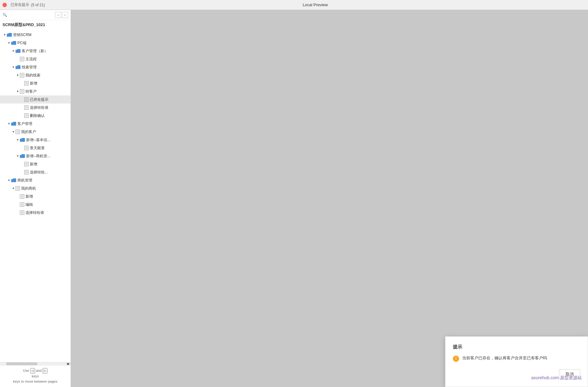 This screenshot has width=588, height=387. I want to click on tree-item-xz3: 目 新增, so click(35, 196).